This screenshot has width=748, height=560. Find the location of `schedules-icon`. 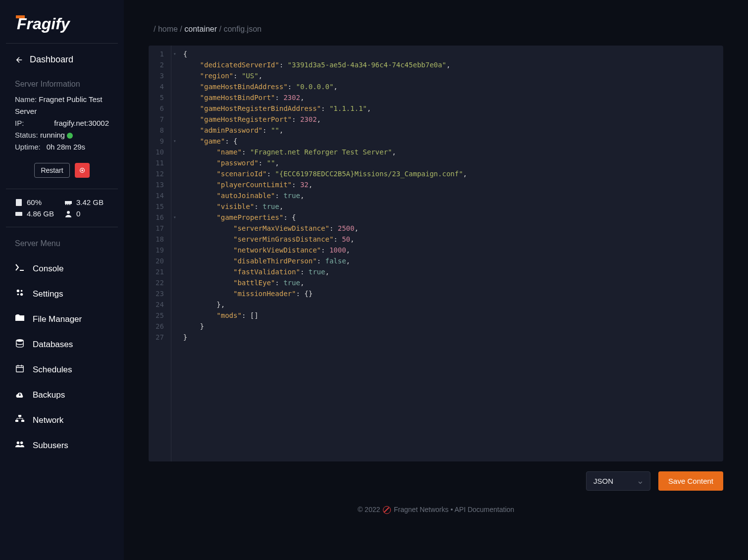

schedules-icon is located at coordinates (20, 369).